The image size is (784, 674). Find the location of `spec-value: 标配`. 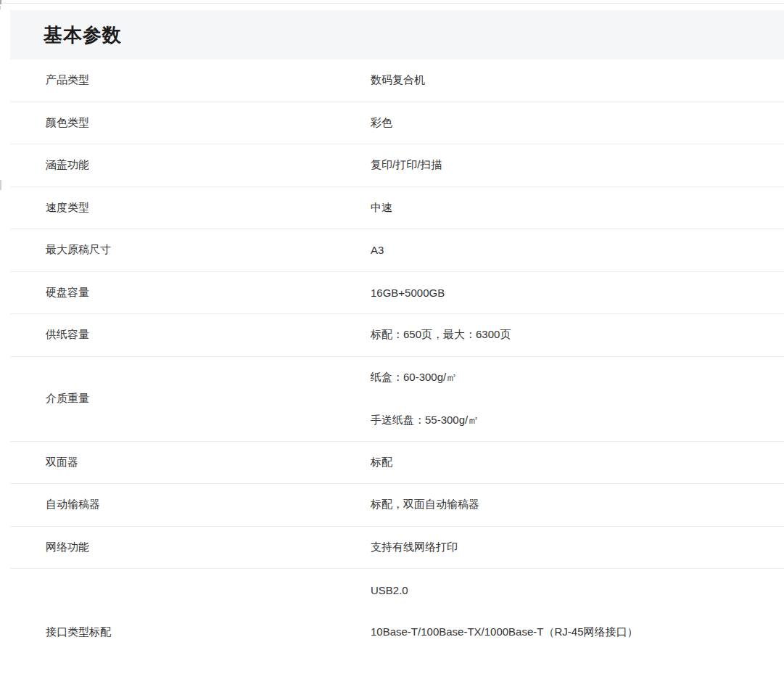

spec-value: 标配 is located at coordinates (577, 463).